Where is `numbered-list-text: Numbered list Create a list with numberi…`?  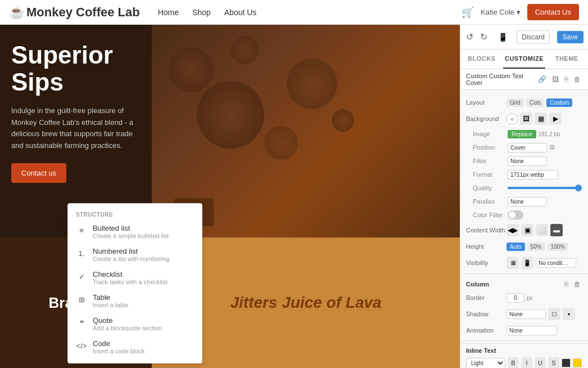 numbered-list-text: Numbered list Create a list with numberi… is located at coordinates (131, 254).